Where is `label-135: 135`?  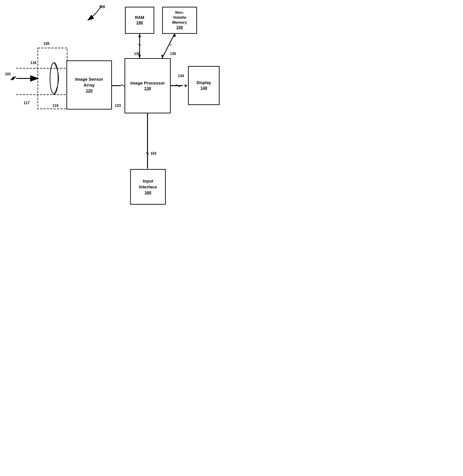 label-135: 135 is located at coordinates (173, 54).